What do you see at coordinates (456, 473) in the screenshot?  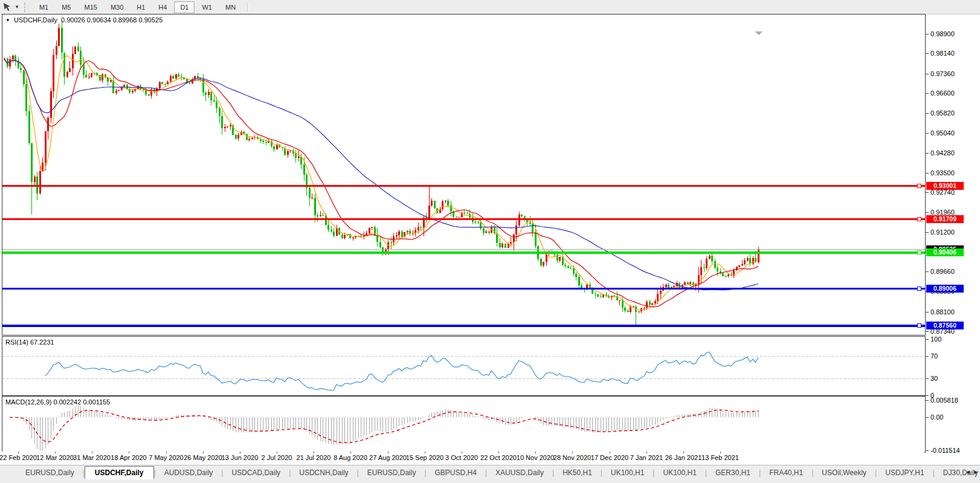 I see `tab-gbpusd-h4: GBPUSD,H4` at bounding box center [456, 473].